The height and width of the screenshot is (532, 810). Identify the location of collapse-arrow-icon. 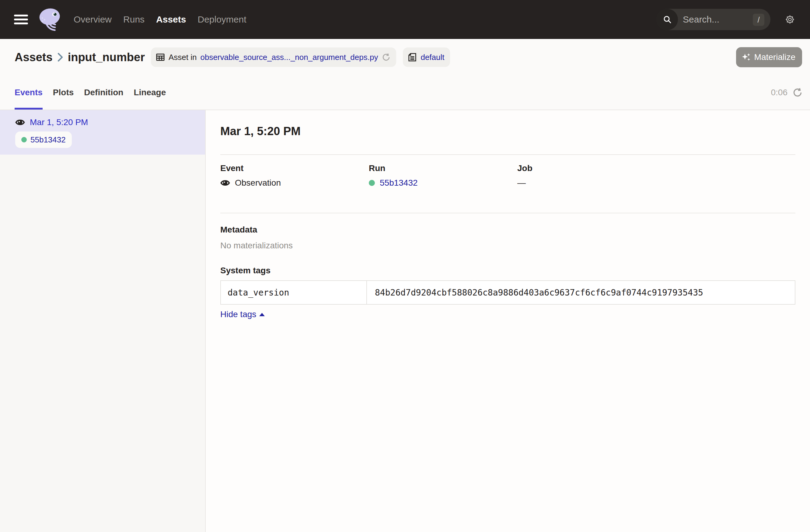
(262, 315).